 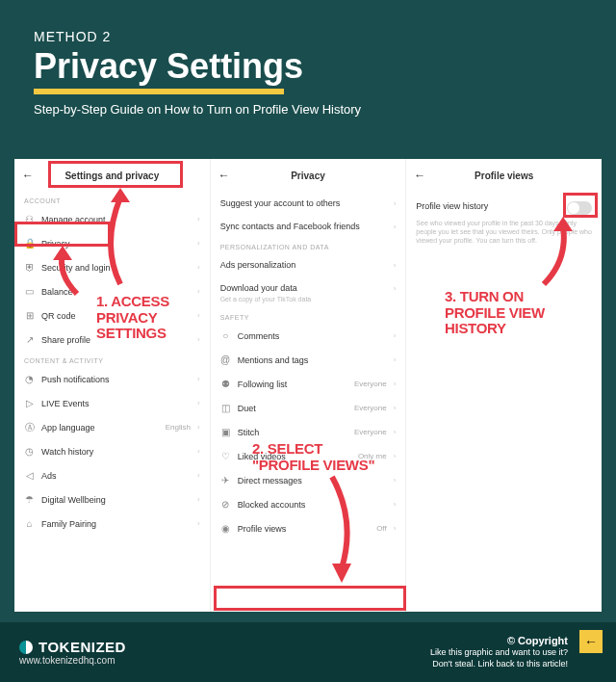 What do you see at coordinates (112, 268) in the screenshot?
I see `row-security: ⛨Security and login›` at bounding box center [112, 268].